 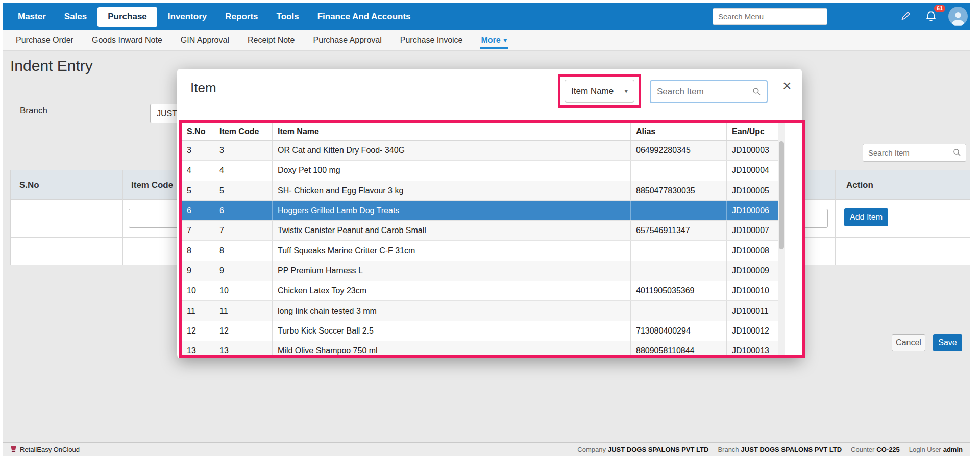 What do you see at coordinates (216, 17) in the screenshot?
I see `topnav-items: MasterSalesPurchaseInventoryReportsTools…` at bounding box center [216, 17].